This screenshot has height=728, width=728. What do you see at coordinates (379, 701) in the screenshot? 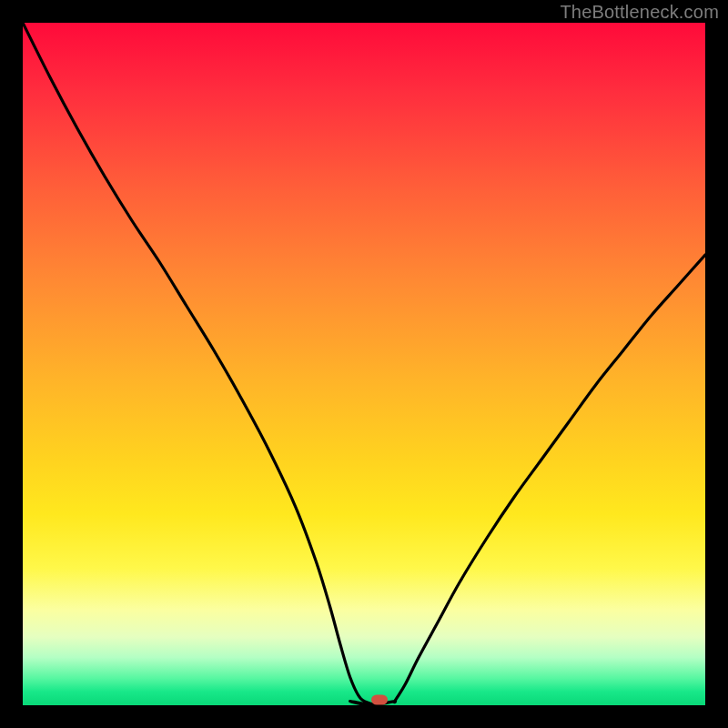
I see `optimum-marker` at bounding box center [379, 701].